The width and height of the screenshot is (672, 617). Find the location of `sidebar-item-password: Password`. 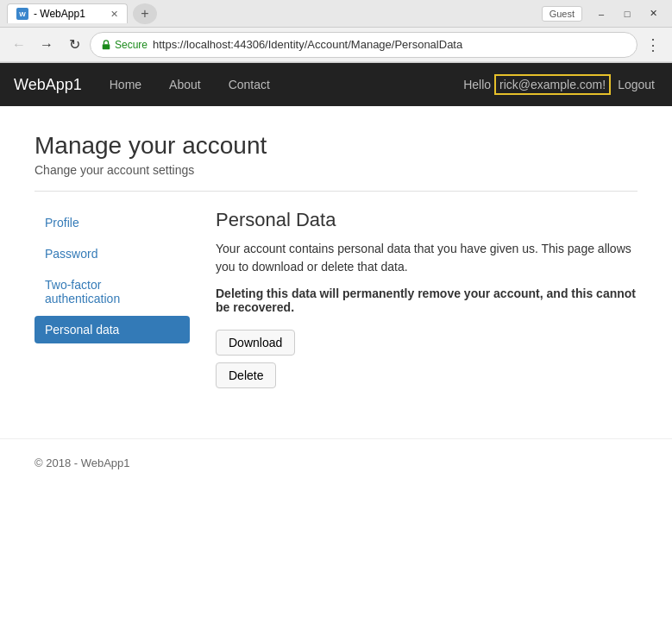

sidebar-item-password: Password is located at coordinates (112, 254).